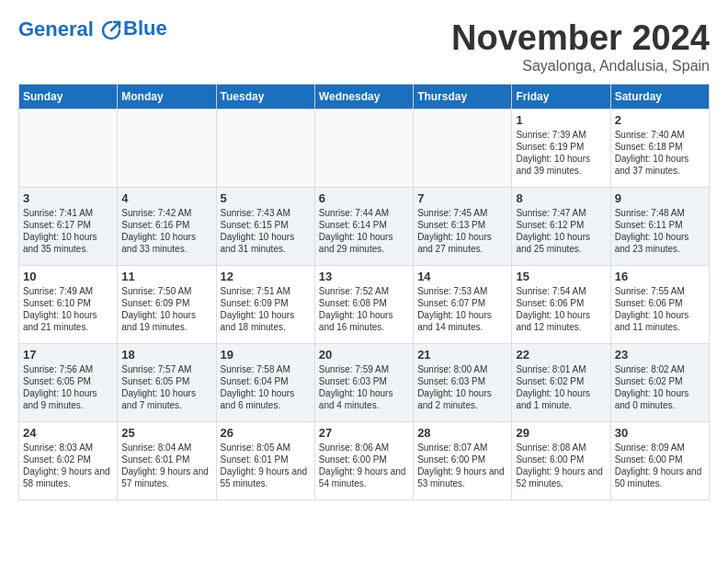 The height and width of the screenshot is (563, 728). What do you see at coordinates (462, 432) in the screenshot?
I see `day-number: 28` at bounding box center [462, 432].